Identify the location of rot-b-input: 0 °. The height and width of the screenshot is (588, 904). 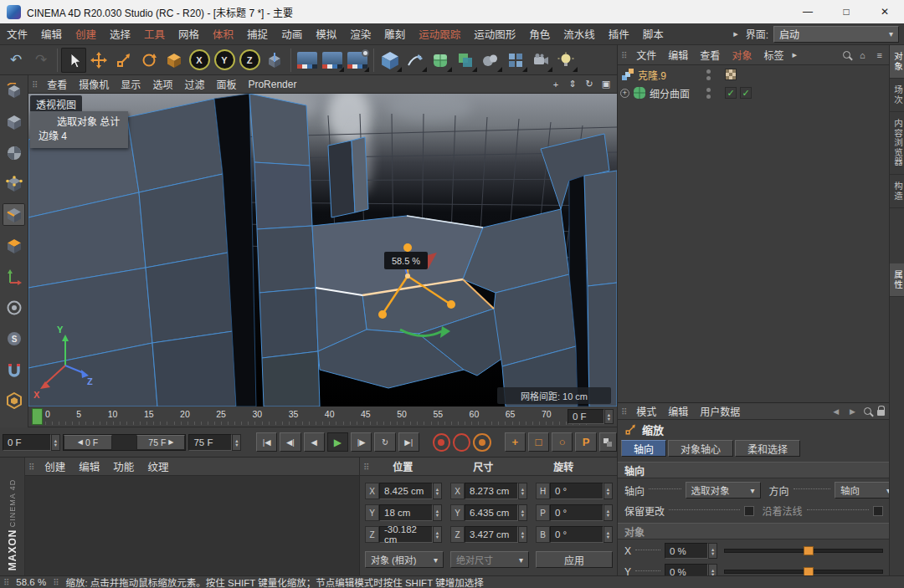
(577, 534).